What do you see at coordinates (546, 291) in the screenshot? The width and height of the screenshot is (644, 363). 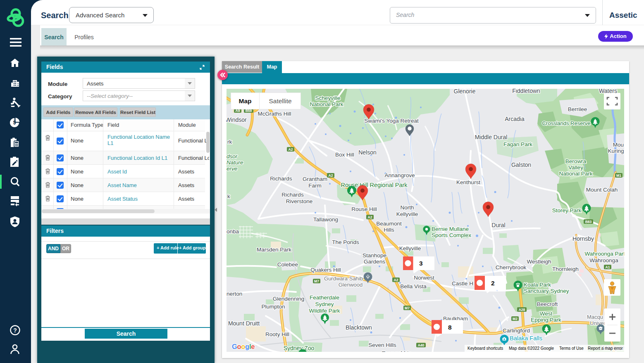 I see `svg-text: Sanctuary Sydney` at bounding box center [546, 291].